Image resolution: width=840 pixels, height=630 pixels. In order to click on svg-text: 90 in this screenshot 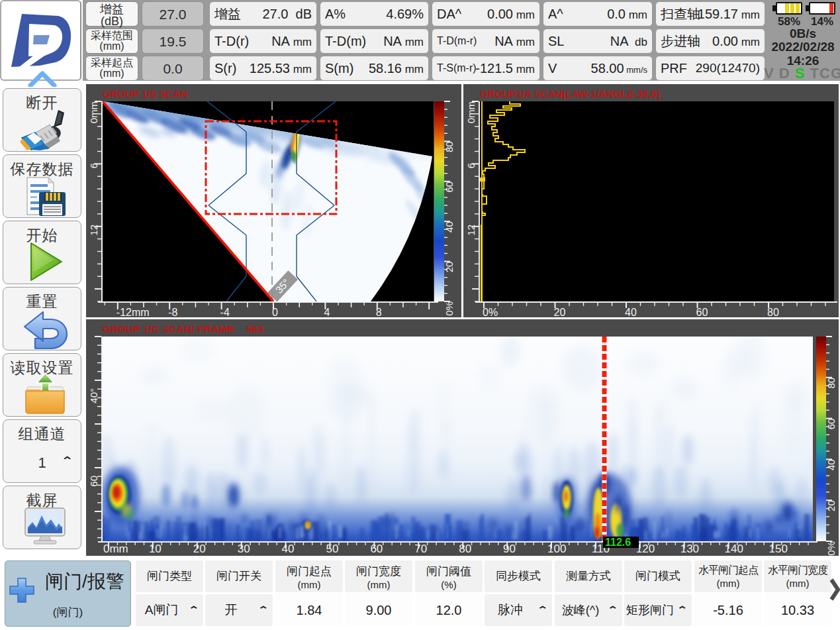, I will do `click(510, 549)`.